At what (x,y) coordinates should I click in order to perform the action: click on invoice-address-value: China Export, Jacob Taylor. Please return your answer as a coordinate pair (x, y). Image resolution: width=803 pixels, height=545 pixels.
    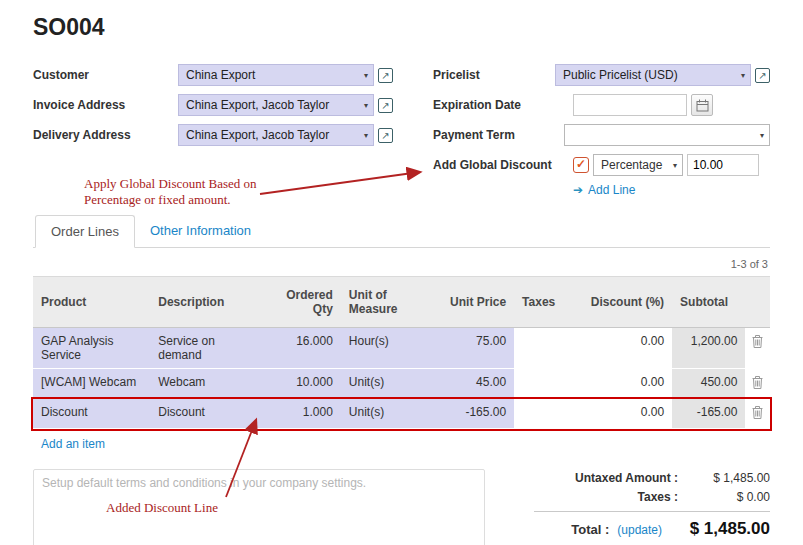
    Looking at the image, I should click on (258, 105).